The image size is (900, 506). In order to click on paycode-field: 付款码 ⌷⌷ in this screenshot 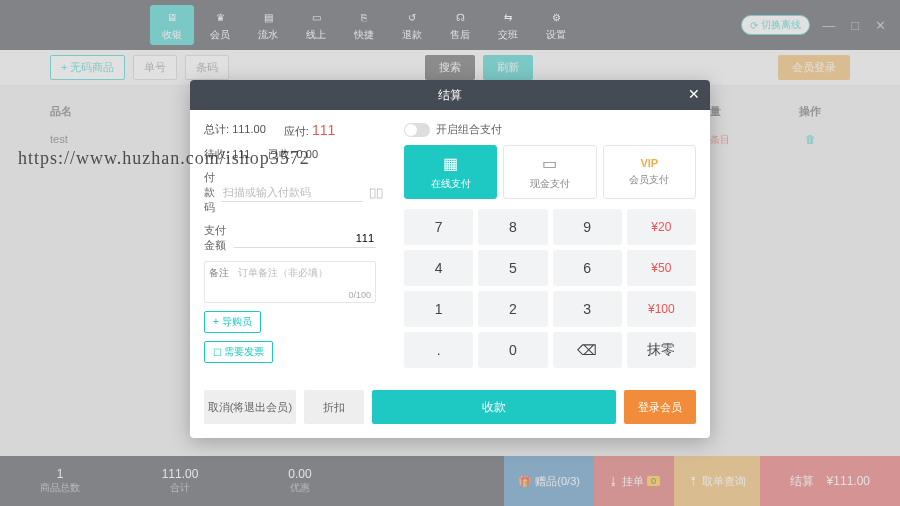, I will do `click(290, 192)`.